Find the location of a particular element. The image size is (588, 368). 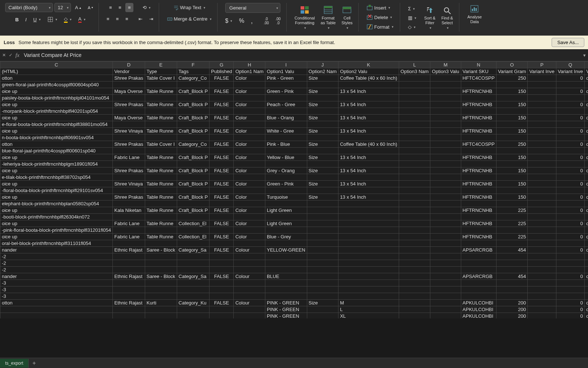

cell: -floral-boota-block-printhftrncnhbplfl29… is located at coordinates (57, 191).